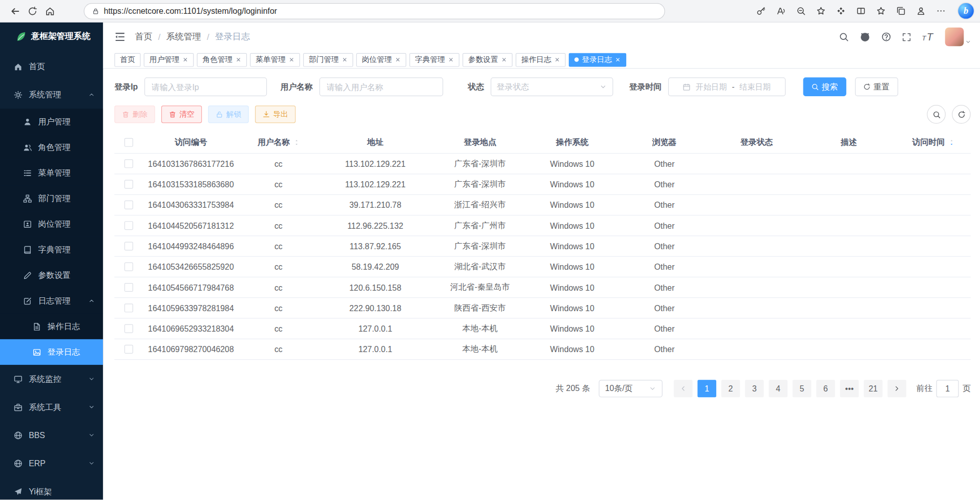  Describe the element at coordinates (900, 11) in the screenshot. I see `collections-button` at that location.